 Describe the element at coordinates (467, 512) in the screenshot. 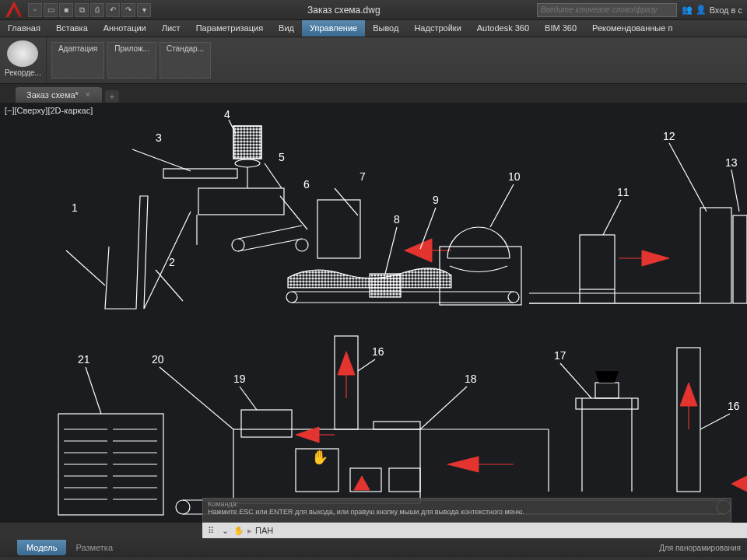

I see `command-hint: Нажмите ESC или ENTER для выхода, или пр…` at that location.